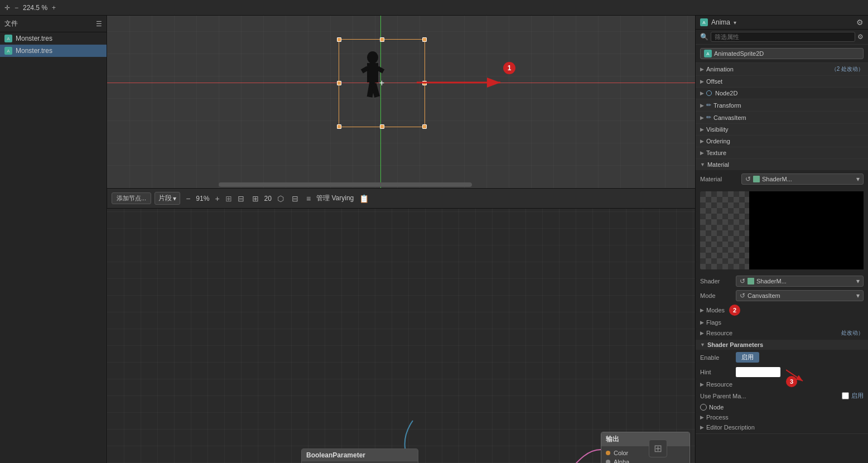 This screenshot has width=868, height=463. I want to click on material-body: Material ↺ ShaderM... ▾ Shader, so click(782, 302).